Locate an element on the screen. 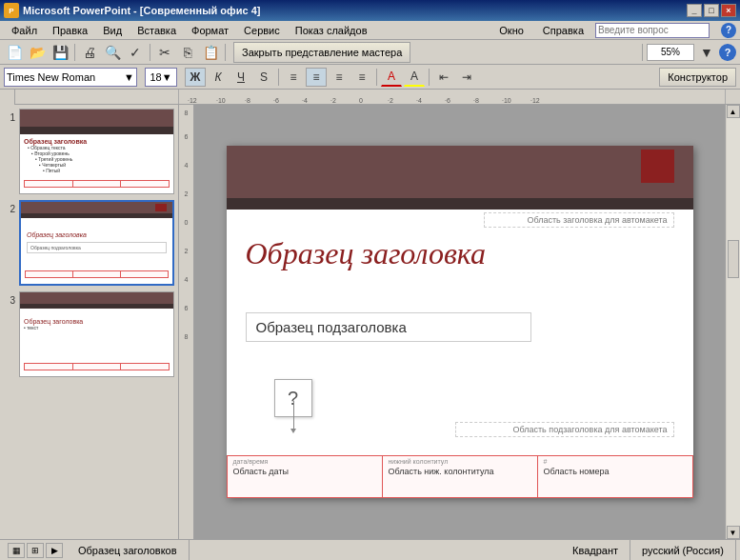  open-button: 📂 is located at coordinates (37, 52).